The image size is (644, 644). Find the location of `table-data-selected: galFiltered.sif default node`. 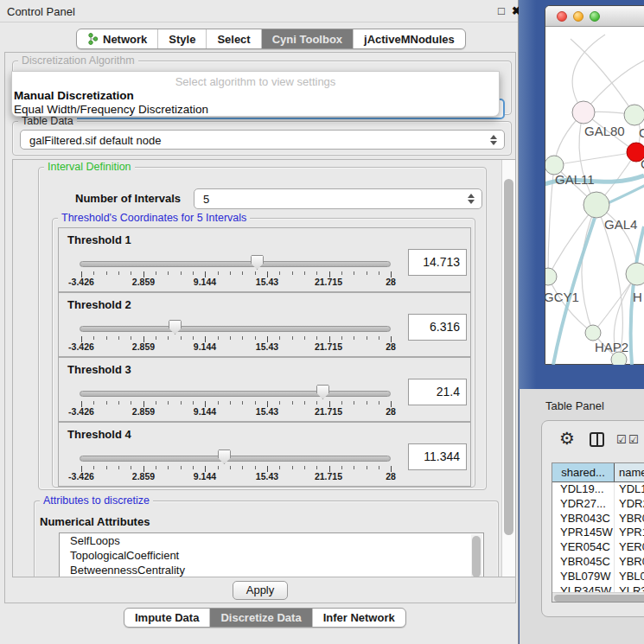

table-data-selected: galFiltered.sif default node is located at coordinates (95, 140).